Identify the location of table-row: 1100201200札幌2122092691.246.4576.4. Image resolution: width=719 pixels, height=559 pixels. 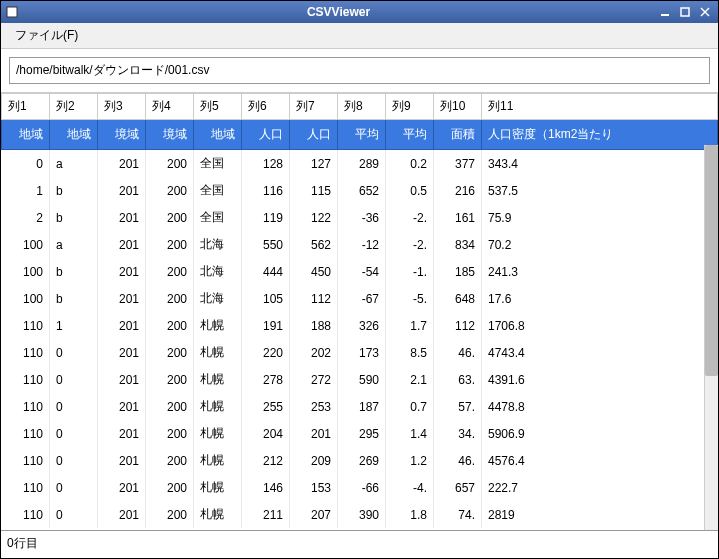
(360, 460).